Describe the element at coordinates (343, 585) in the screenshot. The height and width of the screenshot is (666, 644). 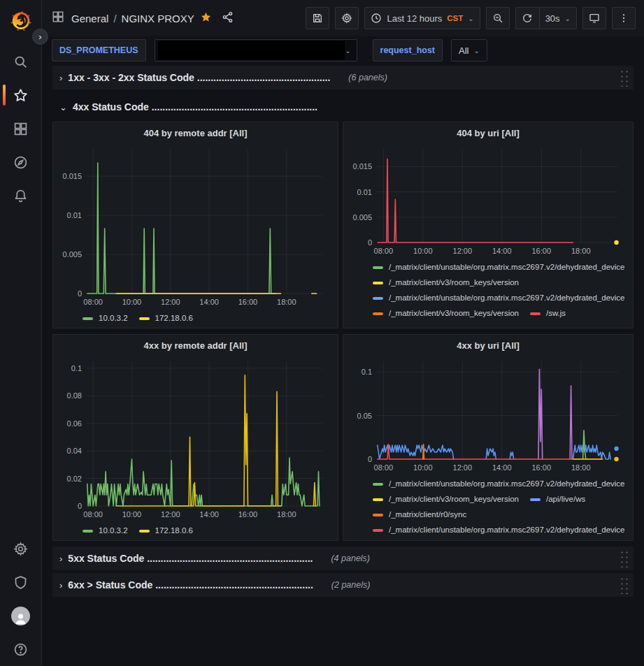
I see `row-6xx: › 6xx > Status Code ....................…` at that location.